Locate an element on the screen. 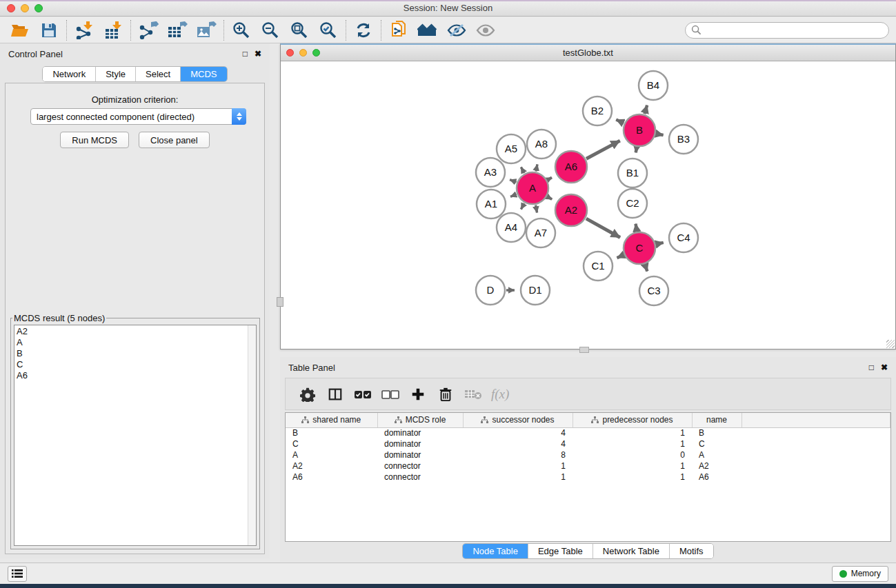 The width and height of the screenshot is (896, 588). zoom-fit-button is located at coordinates (299, 30).